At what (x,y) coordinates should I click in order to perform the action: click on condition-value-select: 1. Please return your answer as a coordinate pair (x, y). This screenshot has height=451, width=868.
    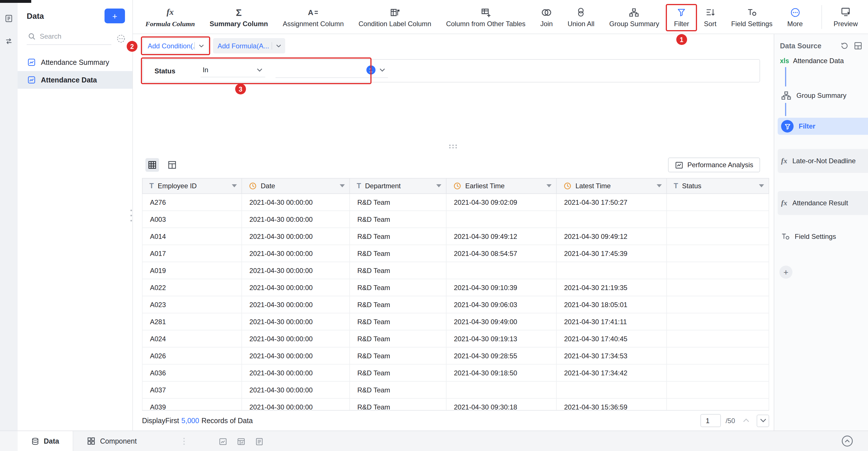
    Looking at the image, I should click on (332, 71).